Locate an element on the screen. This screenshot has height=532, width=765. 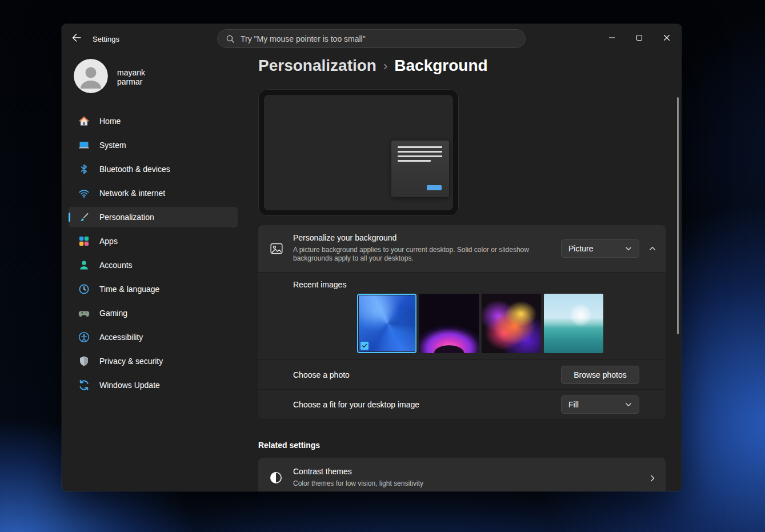
update-icon is located at coordinates (84, 385).